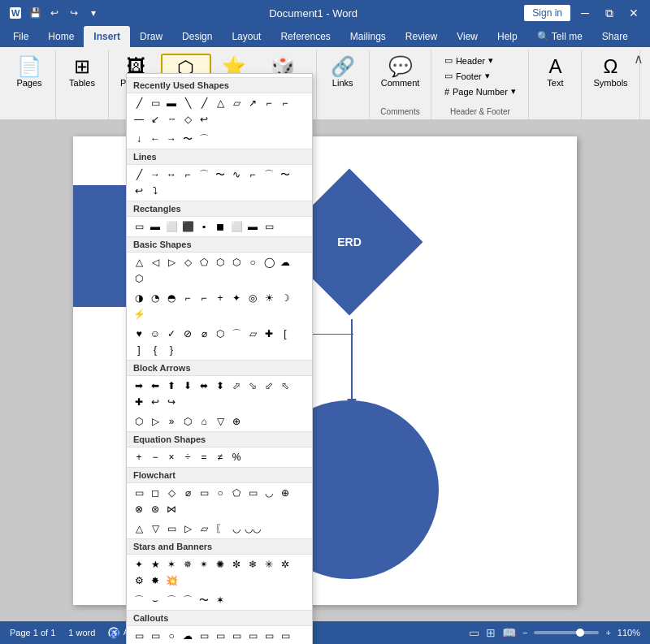  I want to click on flow-dec: ◇, so click(171, 493).